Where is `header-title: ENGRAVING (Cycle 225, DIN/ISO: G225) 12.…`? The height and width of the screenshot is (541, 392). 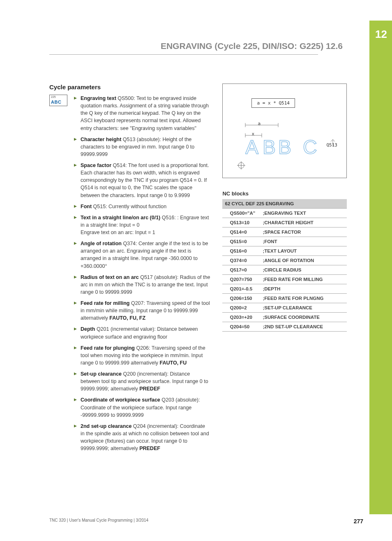 header-title: ENGRAVING (Cycle 225, DIN/ISO: G225) 12.… is located at coordinates (251, 46).